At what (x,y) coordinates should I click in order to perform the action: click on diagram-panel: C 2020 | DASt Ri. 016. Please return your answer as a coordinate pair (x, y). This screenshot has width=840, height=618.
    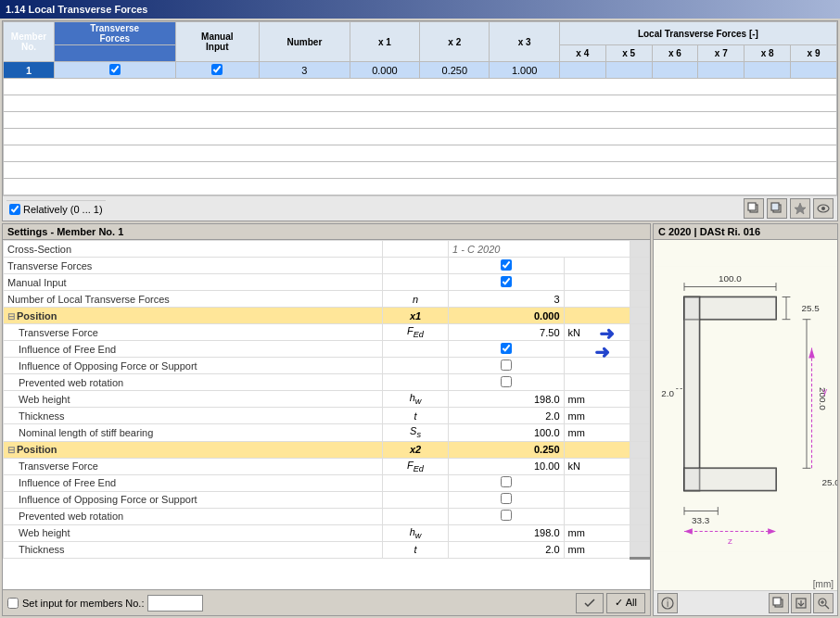
    Looking at the image, I should click on (745, 420).